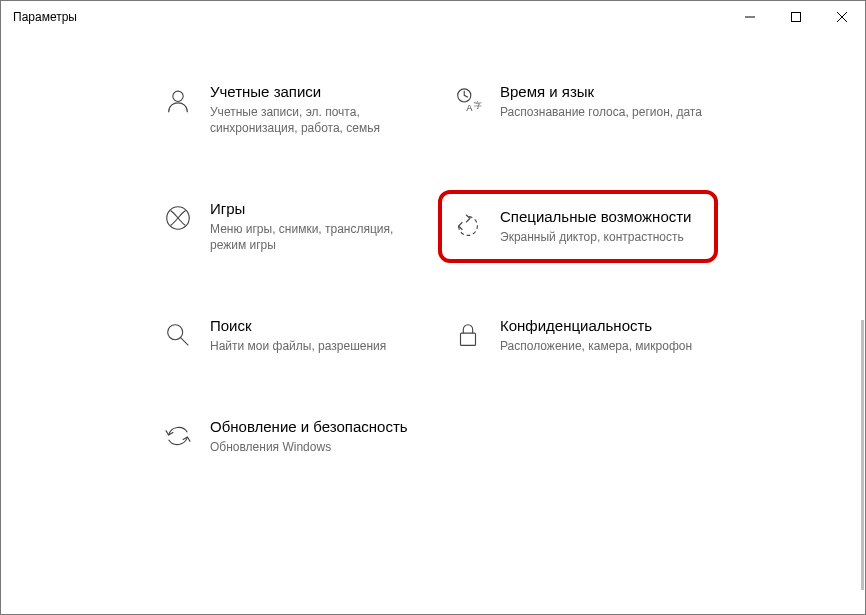  What do you see at coordinates (596, 346) in the screenshot?
I see `tile-desc: Расположение, камера, микрофон` at bounding box center [596, 346].